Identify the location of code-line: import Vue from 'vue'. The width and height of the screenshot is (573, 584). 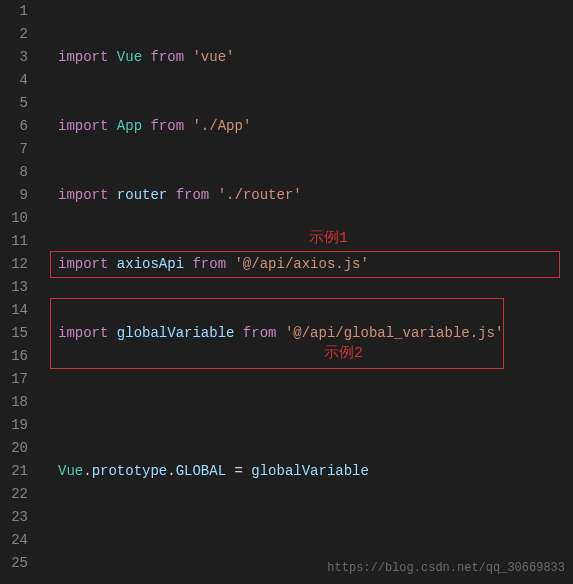
(308, 58).